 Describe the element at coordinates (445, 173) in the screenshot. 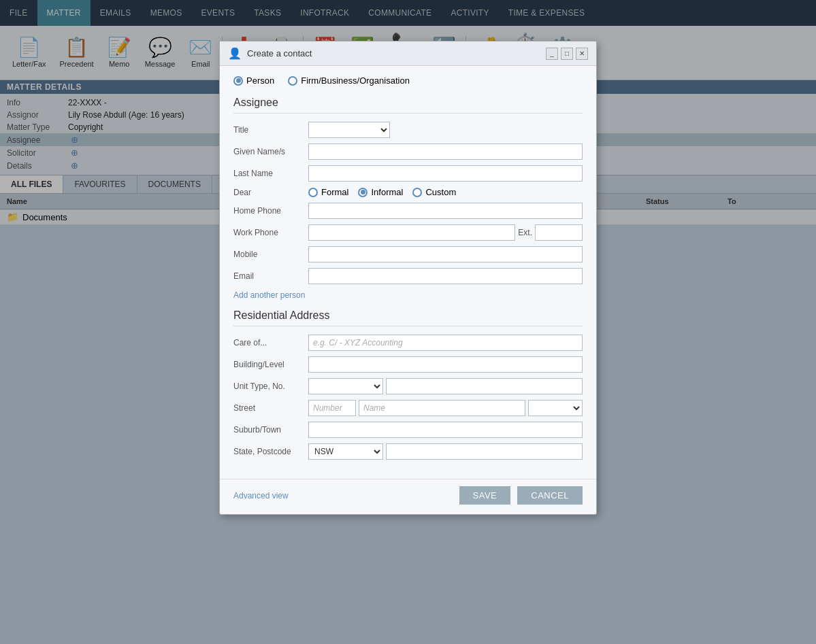

I see `last-name-input` at that location.